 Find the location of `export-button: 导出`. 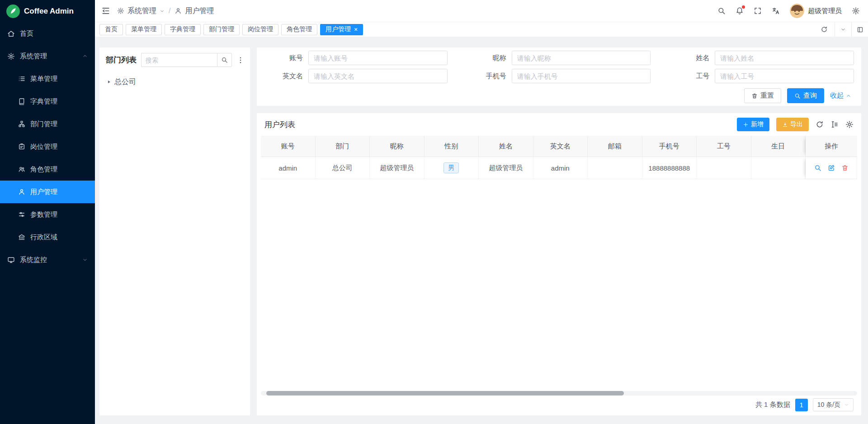

export-button: 导出 is located at coordinates (793, 124).